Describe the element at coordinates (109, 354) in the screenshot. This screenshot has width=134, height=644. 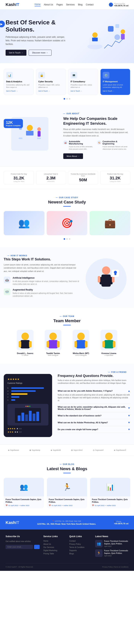
I see `team-name-3: Komma Lirama` at that location.